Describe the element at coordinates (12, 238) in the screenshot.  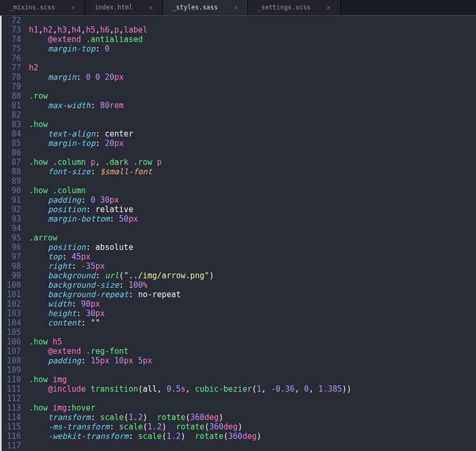
I see `line-number: 95` at that location.